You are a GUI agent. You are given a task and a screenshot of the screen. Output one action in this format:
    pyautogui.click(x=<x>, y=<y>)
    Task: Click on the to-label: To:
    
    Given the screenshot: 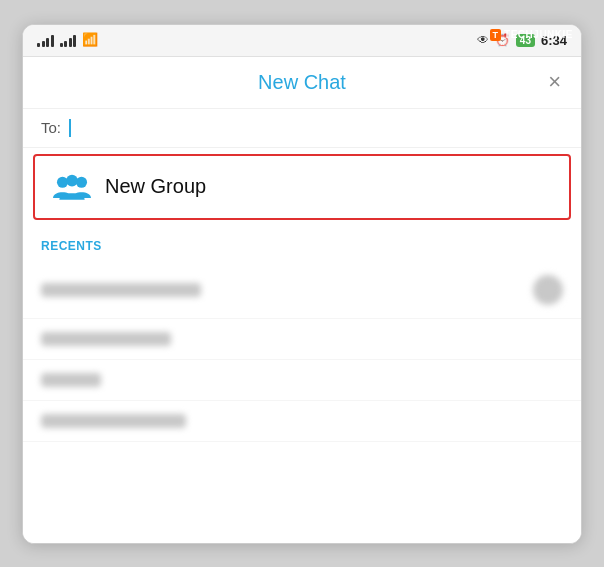 What is the action you would take?
    pyautogui.click(x=51, y=128)
    